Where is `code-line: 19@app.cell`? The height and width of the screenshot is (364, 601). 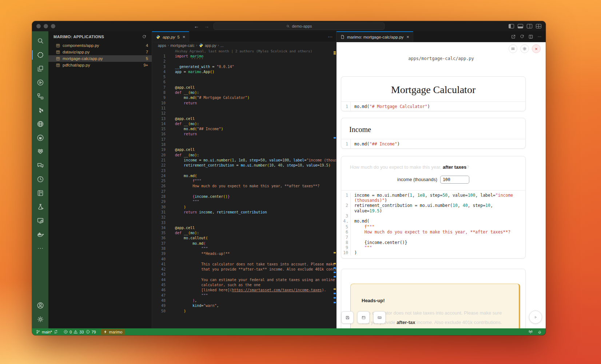
code-line: 19@app.cell is located at coordinates (244, 150).